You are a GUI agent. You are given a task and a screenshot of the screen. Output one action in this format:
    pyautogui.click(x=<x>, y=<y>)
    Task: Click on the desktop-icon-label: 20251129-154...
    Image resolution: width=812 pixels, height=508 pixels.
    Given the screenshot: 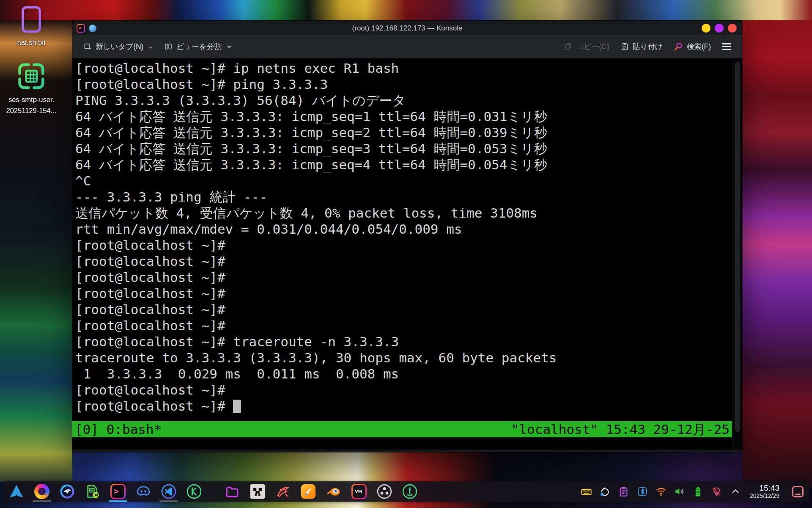 What is the action you would take?
    pyautogui.click(x=31, y=111)
    